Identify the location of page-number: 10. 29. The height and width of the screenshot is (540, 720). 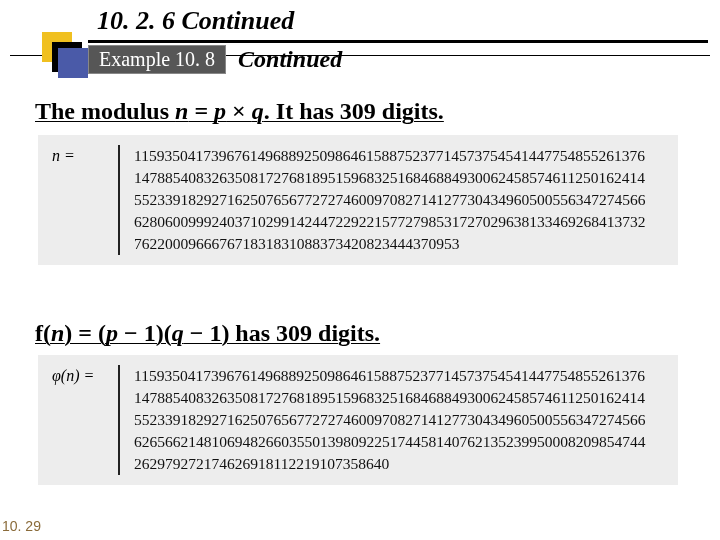
(22, 526).